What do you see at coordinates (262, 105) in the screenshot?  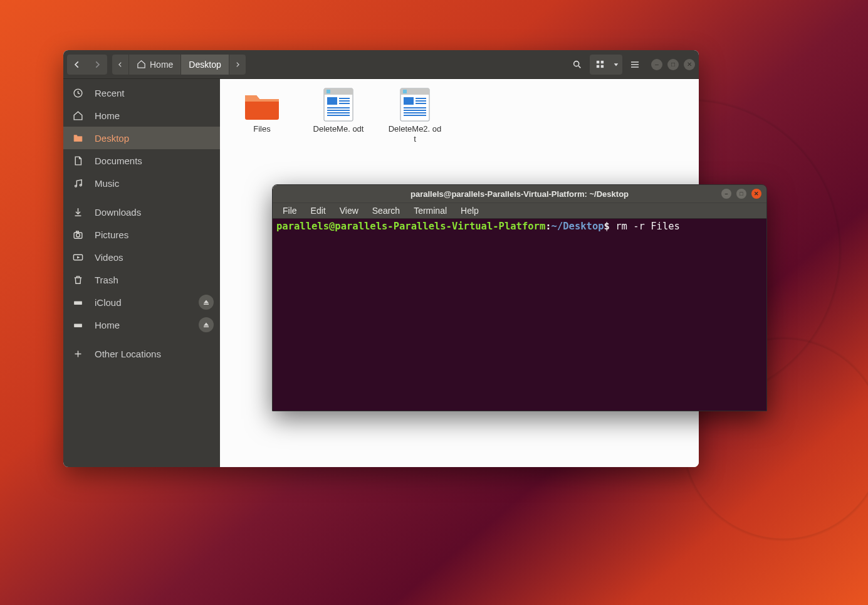 I see `folder-icon` at bounding box center [262, 105].